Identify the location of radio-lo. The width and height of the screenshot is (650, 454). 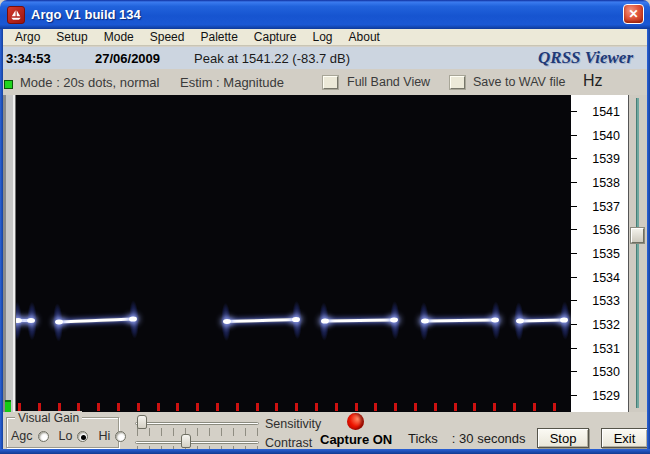
(82, 436).